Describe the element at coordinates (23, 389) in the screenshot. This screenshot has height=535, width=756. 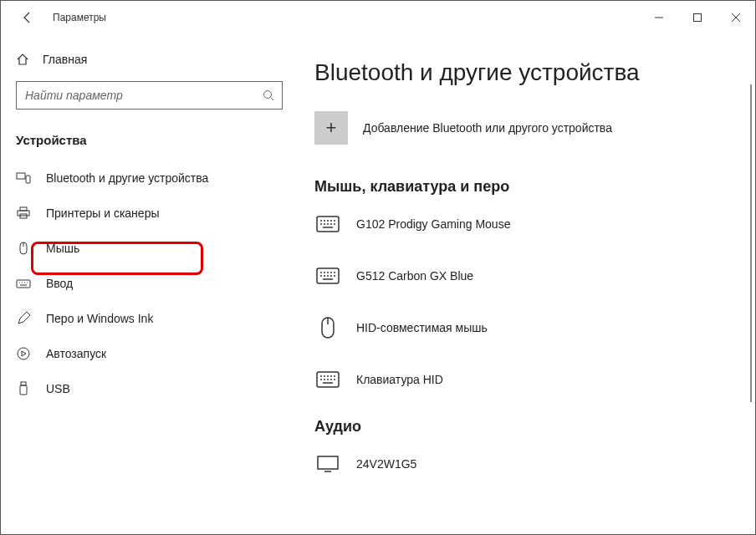
I see `usb-icon` at that location.